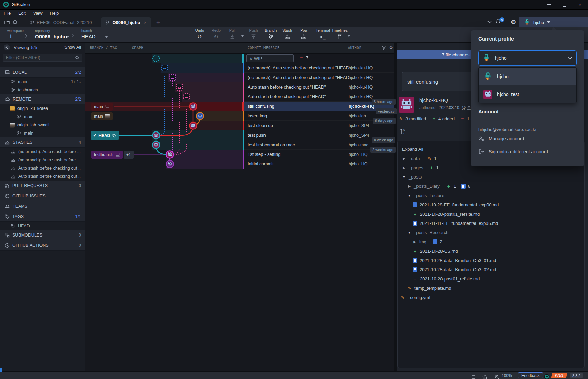  Describe the element at coordinates (43, 99) in the screenshot. I see `sidebar-section-remote: REMOTE2/2` at that location.